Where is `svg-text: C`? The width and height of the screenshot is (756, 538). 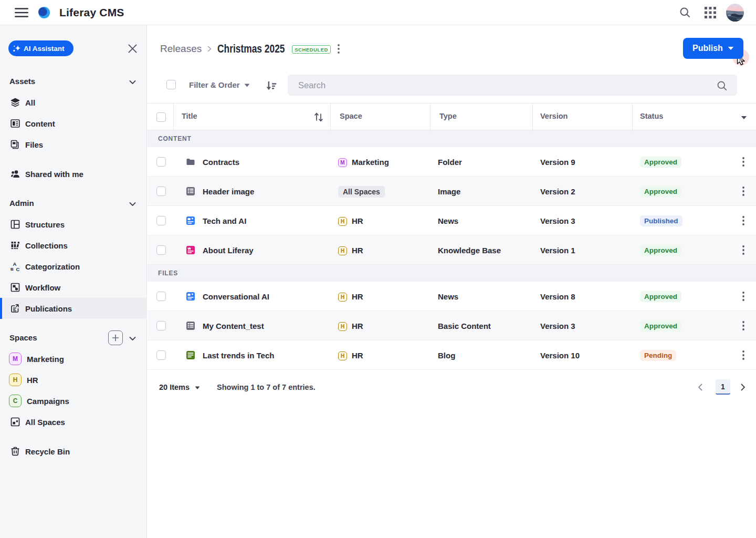 svg-text: C is located at coordinates (18, 269).